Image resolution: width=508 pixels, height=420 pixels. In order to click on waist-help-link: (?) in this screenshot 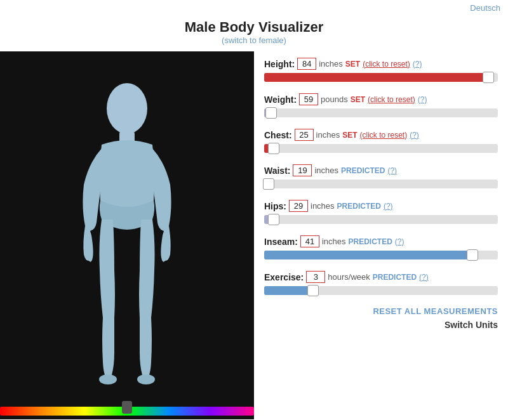, I will do `click(392, 171)`.